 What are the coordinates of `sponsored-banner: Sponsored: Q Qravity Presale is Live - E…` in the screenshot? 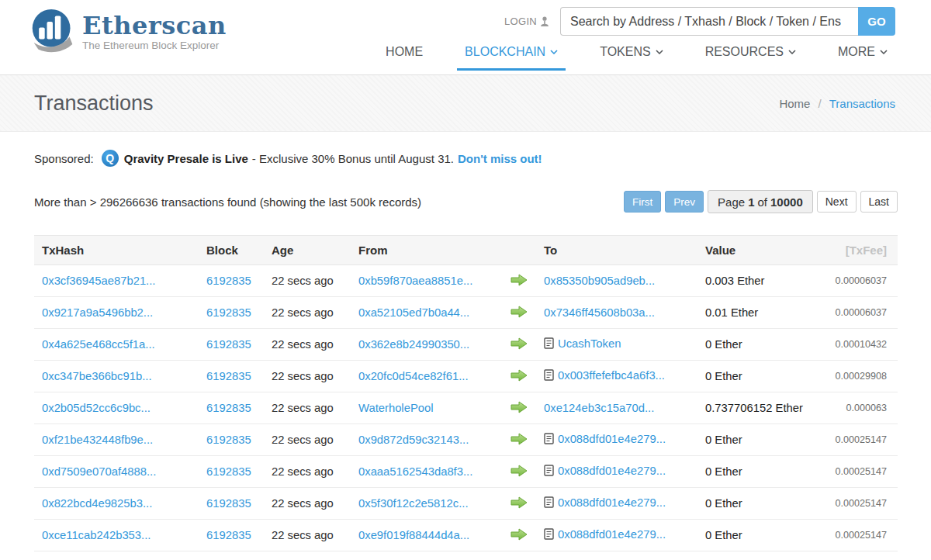 It's located at (466, 158).